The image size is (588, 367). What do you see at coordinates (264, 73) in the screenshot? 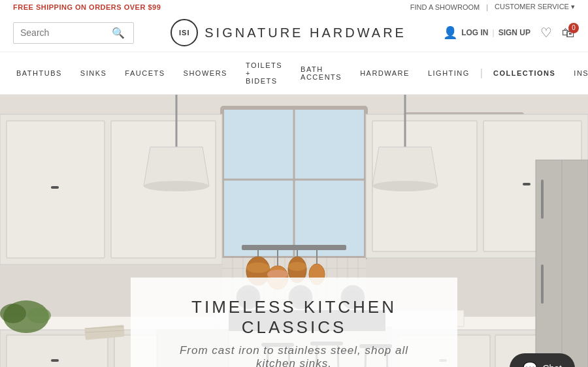
I see `nav-toilets: TOILETS + BIDETS` at bounding box center [264, 73].